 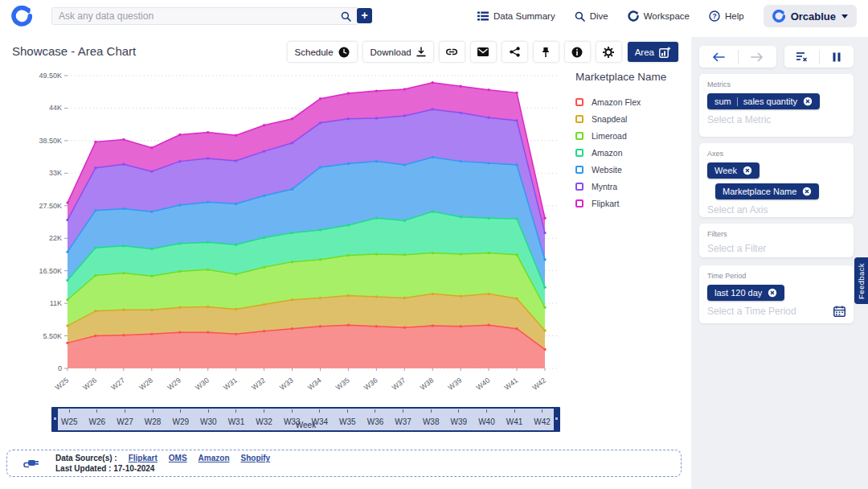 What do you see at coordinates (514, 51) in the screenshot?
I see `share-button` at bounding box center [514, 51].